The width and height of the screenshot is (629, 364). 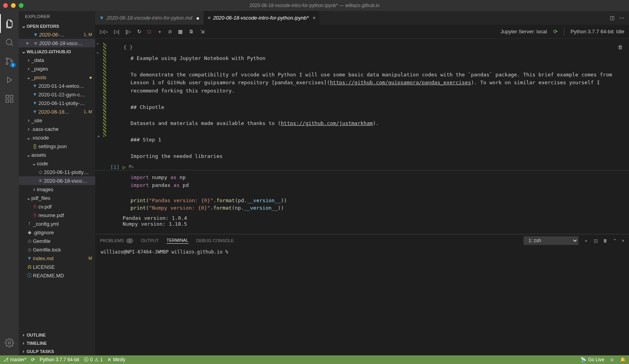 What do you see at coordinates (180, 31) in the screenshot?
I see `variables-icon: ▦` at bounding box center [180, 31].